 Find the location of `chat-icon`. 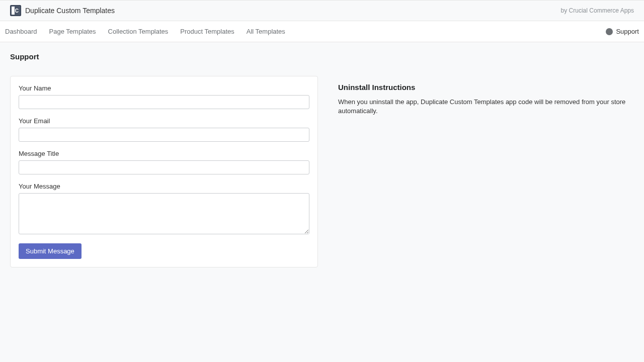

chat-icon is located at coordinates (609, 32).